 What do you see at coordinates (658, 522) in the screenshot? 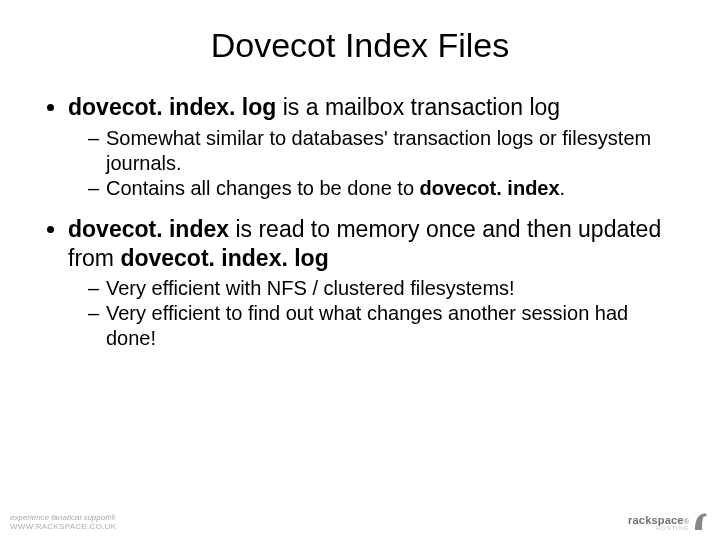
I see `rackspace-text-block: rackspace® HOSTING` at bounding box center [658, 522].